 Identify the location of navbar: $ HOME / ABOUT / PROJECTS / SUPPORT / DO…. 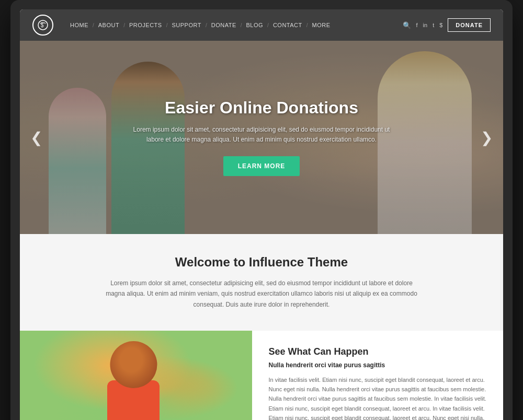
(262, 25).